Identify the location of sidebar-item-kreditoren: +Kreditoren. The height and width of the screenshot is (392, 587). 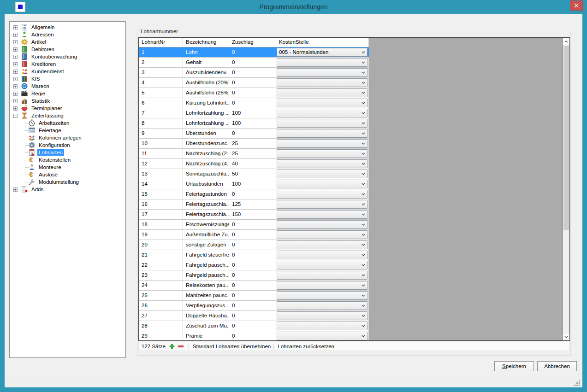
(67, 64).